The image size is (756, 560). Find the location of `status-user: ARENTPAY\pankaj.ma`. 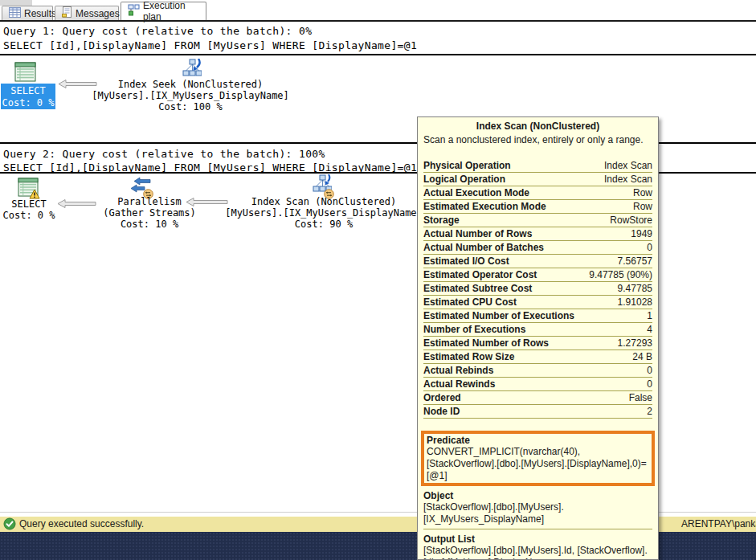

status-user: ARENTPAY\pankaj.ma is located at coordinates (718, 524).